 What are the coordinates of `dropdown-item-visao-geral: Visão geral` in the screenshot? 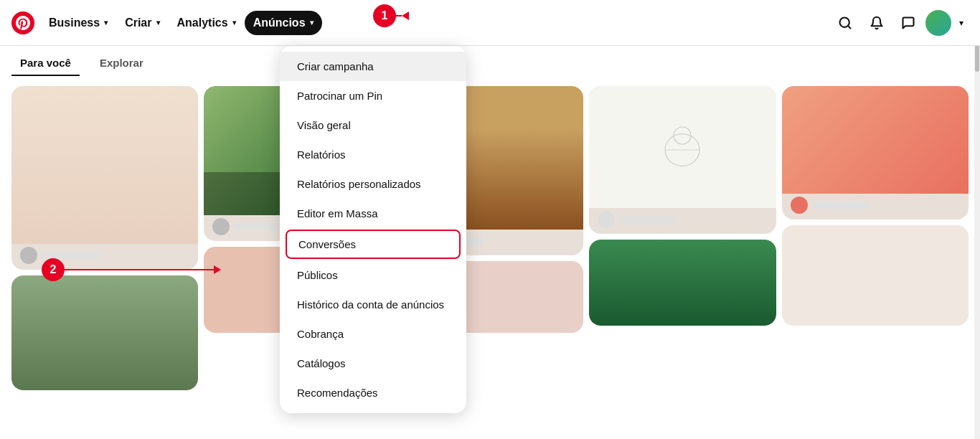 It's located at (373, 125).